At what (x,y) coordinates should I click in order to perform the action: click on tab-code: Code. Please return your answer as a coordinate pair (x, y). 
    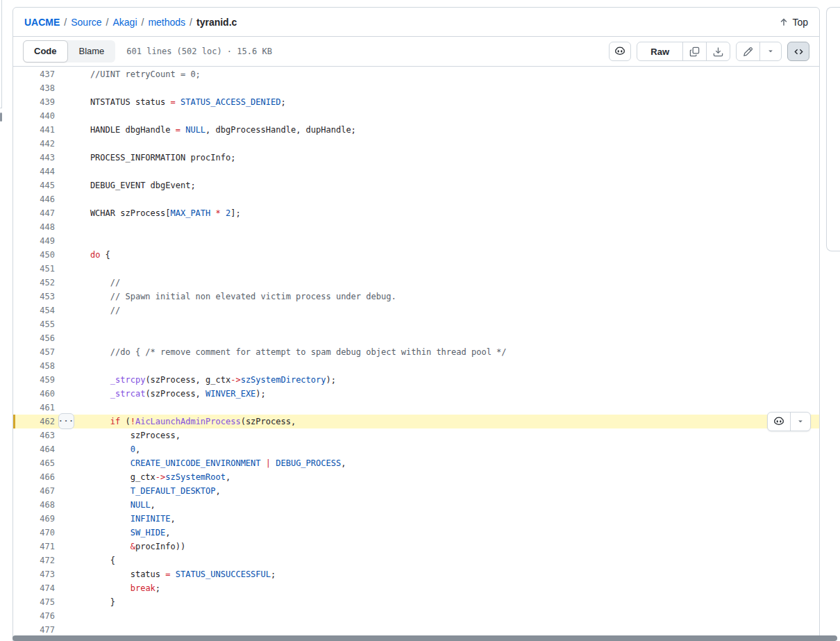
    Looking at the image, I should click on (46, 51).